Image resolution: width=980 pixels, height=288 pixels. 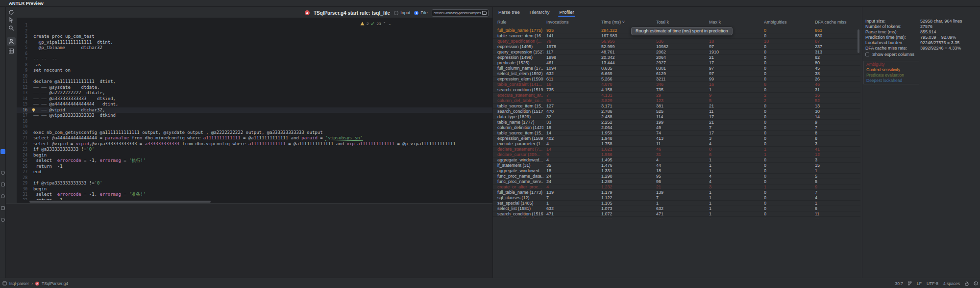 What do you see at coordinates (5, 284) in the screenshot?
I see `window-icon` at bounding box center [5, 284].